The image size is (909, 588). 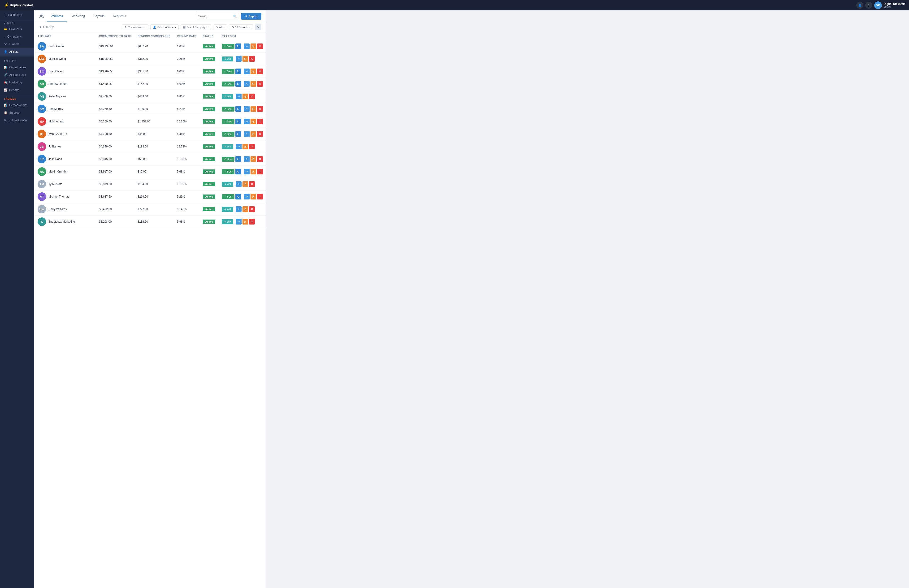 What do you see at coordinates (17, 15) in the screenshot?
I see `sidebar-dashboard: ⊞ Dashboard` at bounding box center [17, 15].